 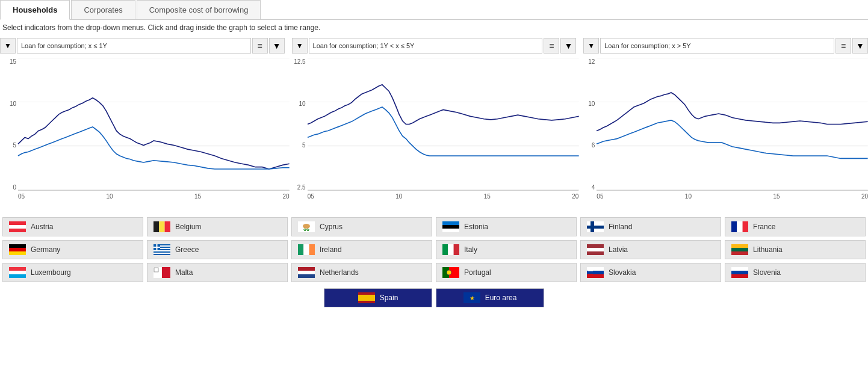 I want to click on dropdown-label-2: Loan for consumption; 1Y < x ≤ 5Y, so click(x=426, y=46).